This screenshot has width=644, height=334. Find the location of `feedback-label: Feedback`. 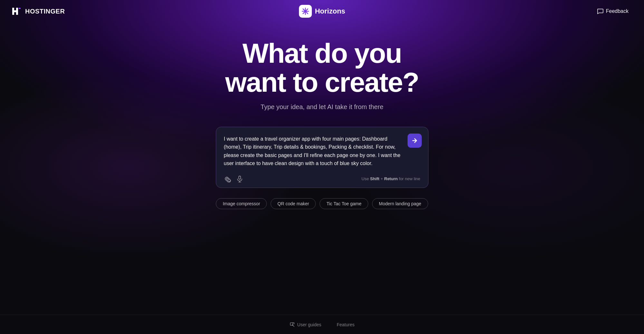

feedback-label: Feedback is located at coordinates (617, 11).